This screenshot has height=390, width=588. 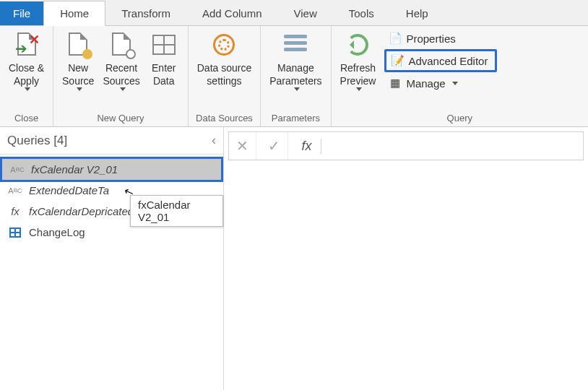 What do you see at coordinates (22, 13) in the screenshot?
I see `tab-file: File` at bounding box center [22, 13].